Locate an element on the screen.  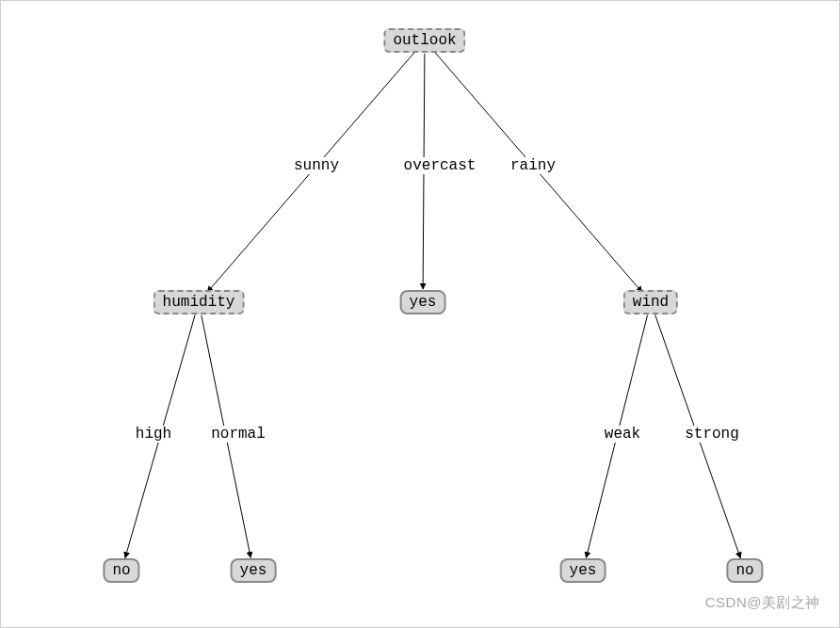
leaf-no-strong: no is located at coordinates (744, 571).